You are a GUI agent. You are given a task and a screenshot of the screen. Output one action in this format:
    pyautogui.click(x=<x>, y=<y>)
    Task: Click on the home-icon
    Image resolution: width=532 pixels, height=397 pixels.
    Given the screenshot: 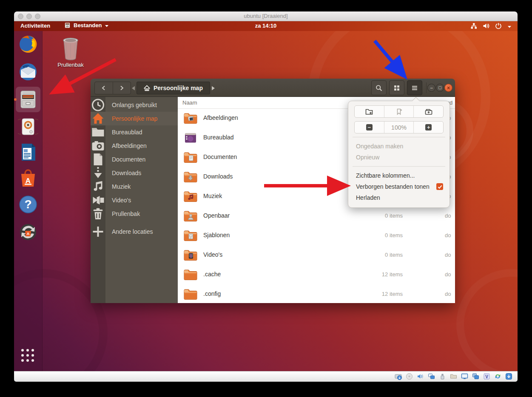 What is the action you would take?
    pyautogui.click(x=147, y=88)
    